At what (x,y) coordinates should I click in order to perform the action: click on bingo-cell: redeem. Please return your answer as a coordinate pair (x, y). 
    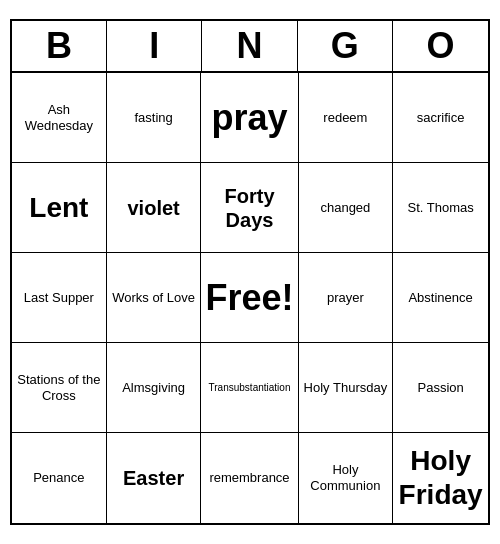
    Looking at the image, I should click on (346, 118).